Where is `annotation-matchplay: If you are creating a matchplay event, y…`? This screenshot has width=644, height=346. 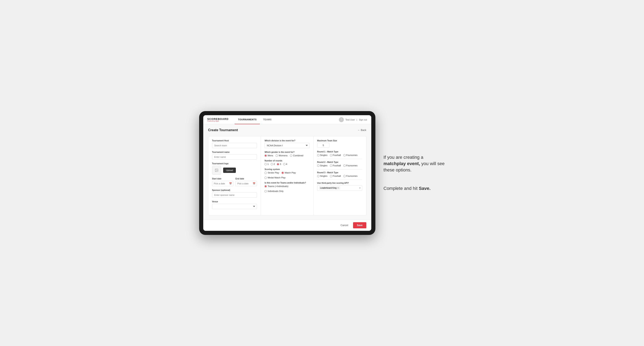 annotation-matchplay: If you are creating a matchplay event, y… is located at coordinates (414, 164).